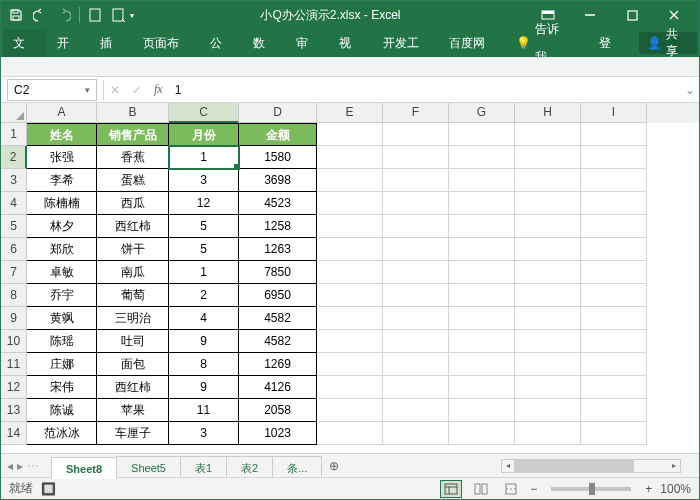 Image resolution: width=700 pixels, height=500 pixels. Describe the element at coordinates (548, 113) in the screenshot. I see `col-header-H: H` at that location.